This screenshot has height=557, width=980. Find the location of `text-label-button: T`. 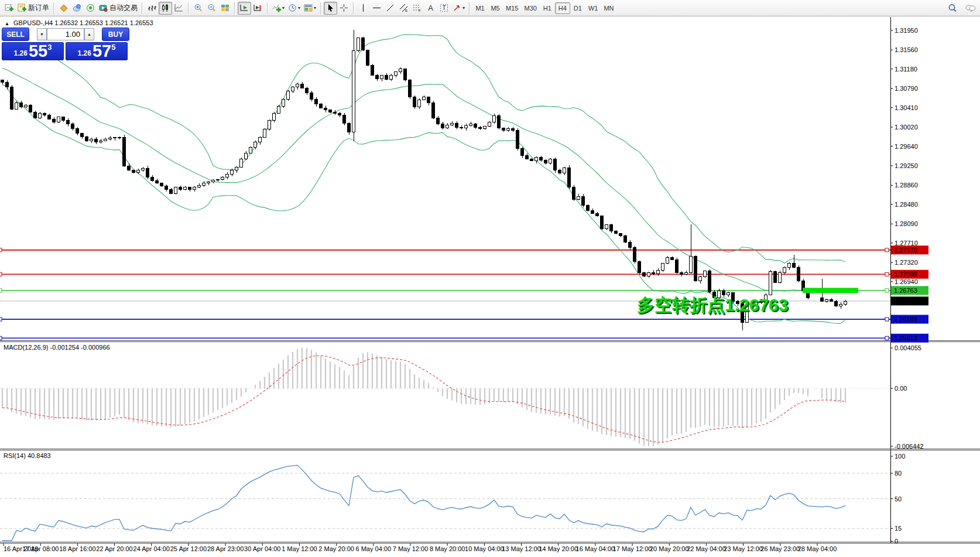

text-label-button: T is located at coordinates (444, 8).